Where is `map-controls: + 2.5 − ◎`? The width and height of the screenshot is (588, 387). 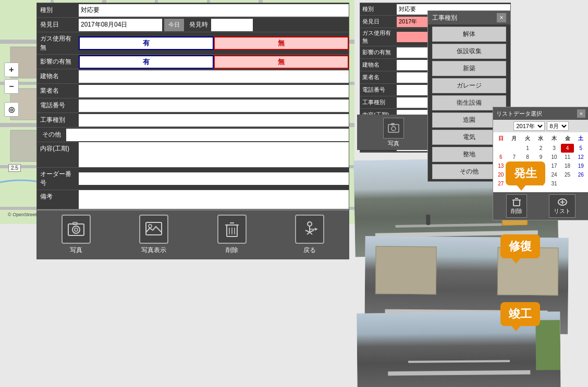 map-controls: + 2.5 − ◎ is located at coordinates (11, 90).